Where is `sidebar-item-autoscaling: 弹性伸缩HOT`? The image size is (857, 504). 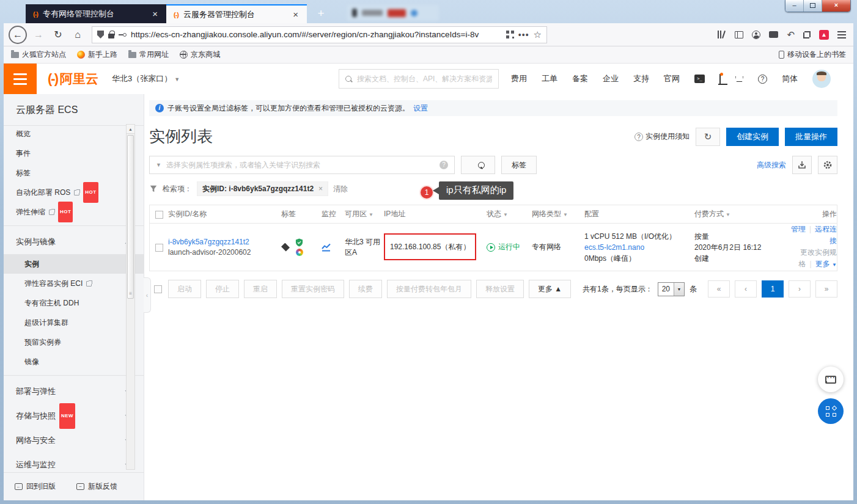
sidebar-item-autoscaling: 弹性伸缩HOT is located at coordinates (73, 212).